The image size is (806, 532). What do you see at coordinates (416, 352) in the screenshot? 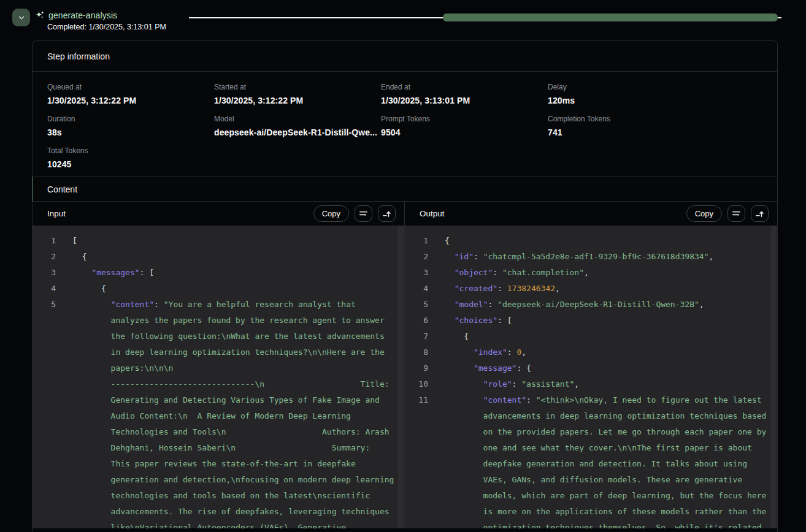
I see `line-number: 8` at bounding box center [416, 352].